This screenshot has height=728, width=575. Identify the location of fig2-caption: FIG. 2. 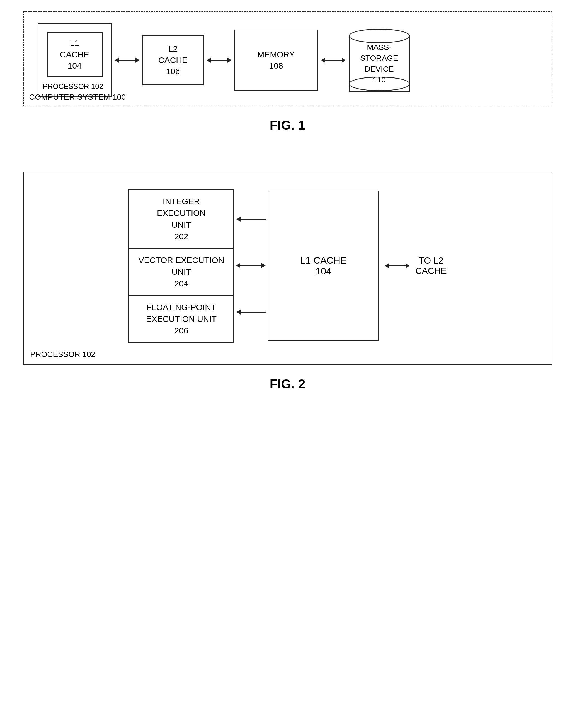
(288, 384).